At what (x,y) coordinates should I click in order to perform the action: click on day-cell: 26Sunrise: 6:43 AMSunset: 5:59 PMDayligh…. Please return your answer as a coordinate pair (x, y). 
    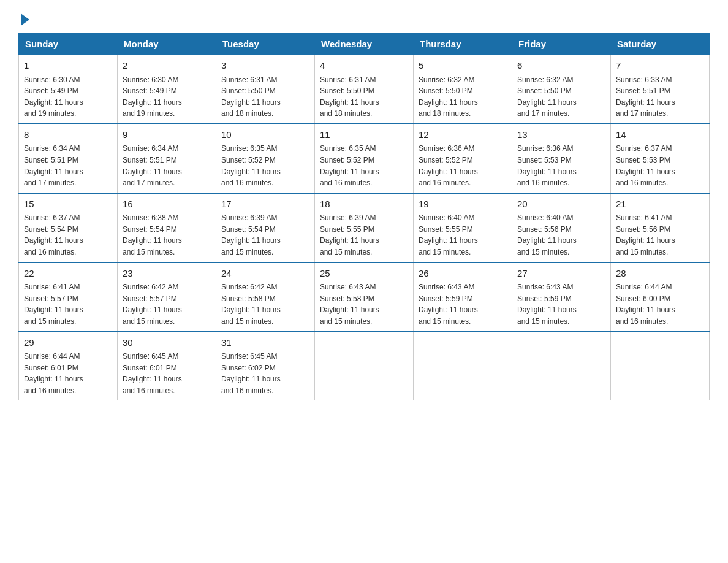
    Looking at the image, I should click on (463, 297).